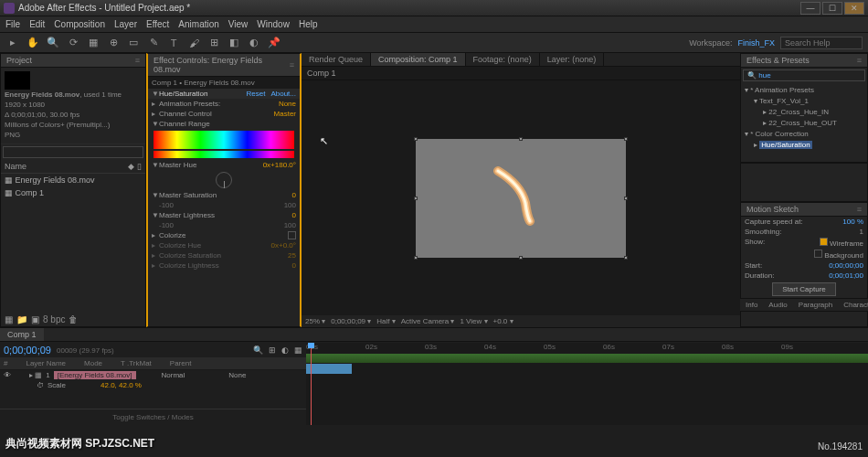 Image resolution: width=868 pixels, height=457 pixels. I want to click on start-capture-button: Start Capture, so click(804, 289).